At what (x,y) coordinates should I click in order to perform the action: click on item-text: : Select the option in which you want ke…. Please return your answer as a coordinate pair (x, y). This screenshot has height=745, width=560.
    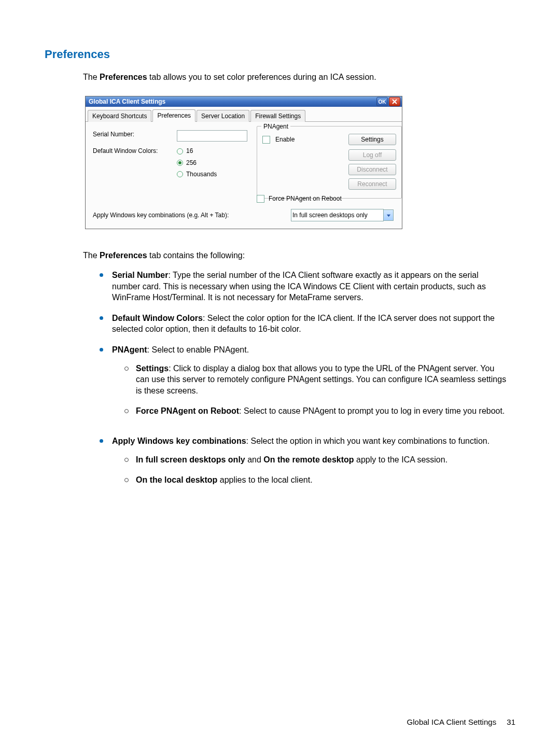
    Looking at the image, I should click on (368, 441).